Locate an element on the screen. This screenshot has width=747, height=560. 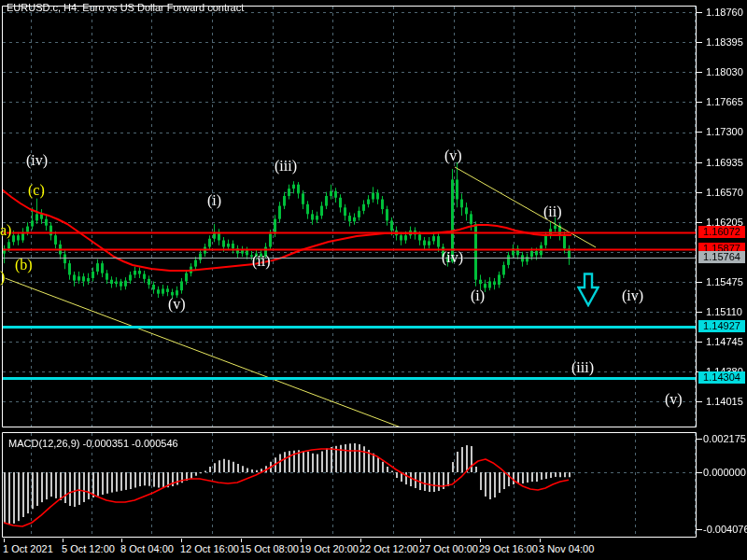
time-tick-label: 29 Oct 16:00 is located at coordinates (508, 549).